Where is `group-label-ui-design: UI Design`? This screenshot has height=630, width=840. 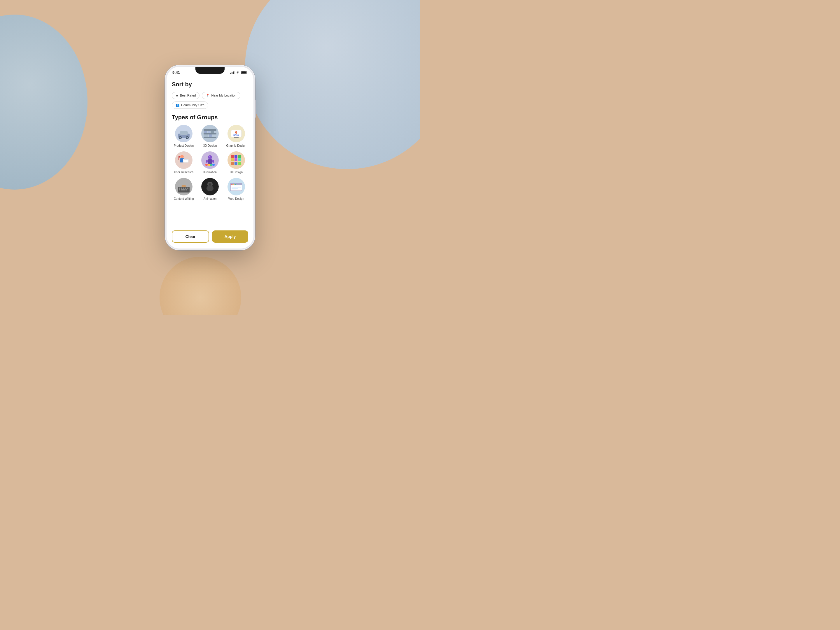
group-label-ui-design: UI Design is located at coordinates (236, 172).